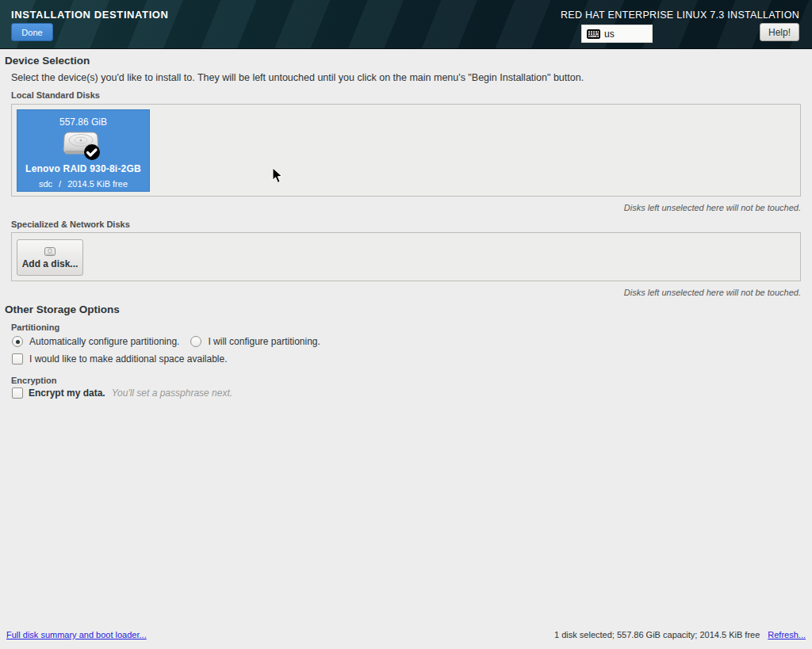  I want to click on keyboard-icon, so click(593, 34).